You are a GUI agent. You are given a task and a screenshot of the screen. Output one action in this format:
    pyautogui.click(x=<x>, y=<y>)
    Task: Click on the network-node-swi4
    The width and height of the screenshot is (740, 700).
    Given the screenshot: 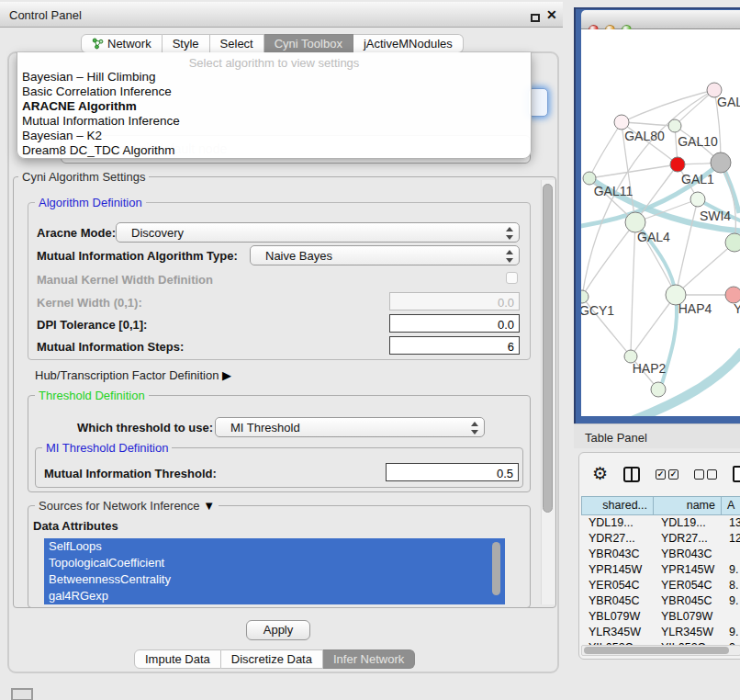 What is the action you would take?
    pyautogui.click(x=698, y=199)
    